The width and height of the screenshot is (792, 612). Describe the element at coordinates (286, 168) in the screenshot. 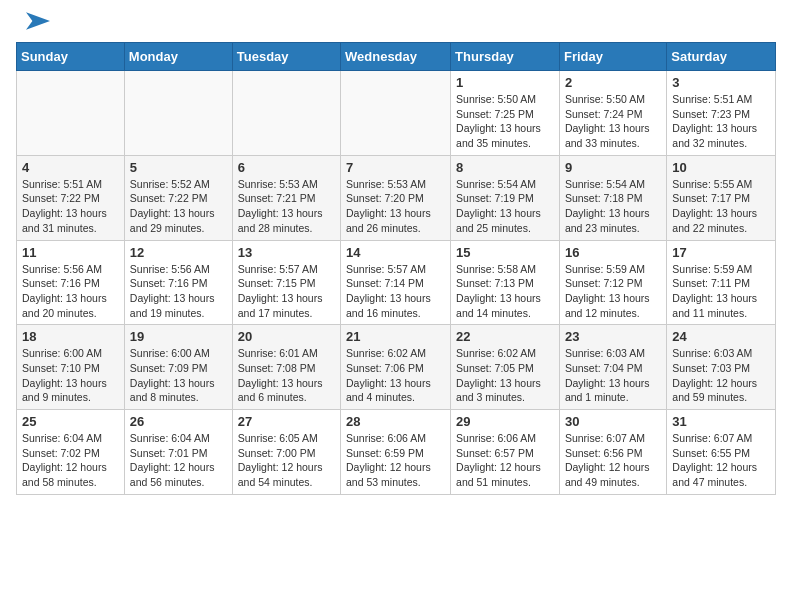

I see `day-number: 6` at that location.